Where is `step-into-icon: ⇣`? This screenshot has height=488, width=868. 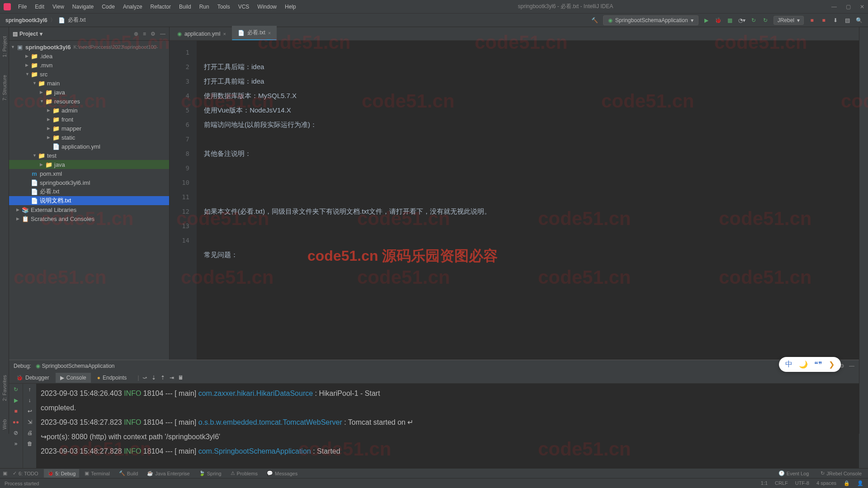
step-into-icon: ⇣ is located at coordinates (154, 378).